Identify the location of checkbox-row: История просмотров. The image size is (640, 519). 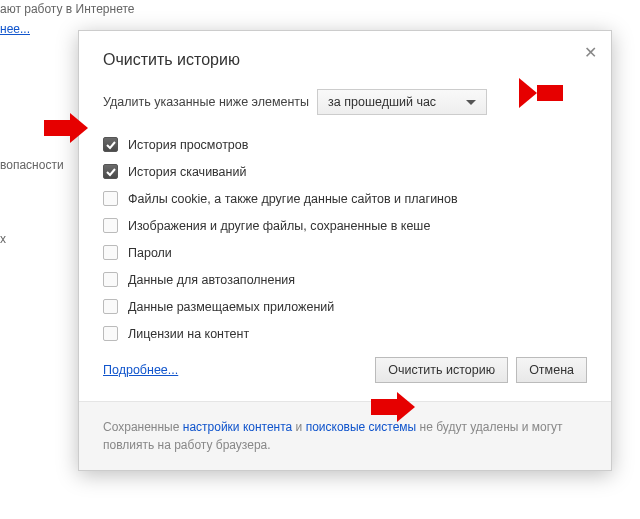
(345, 144).